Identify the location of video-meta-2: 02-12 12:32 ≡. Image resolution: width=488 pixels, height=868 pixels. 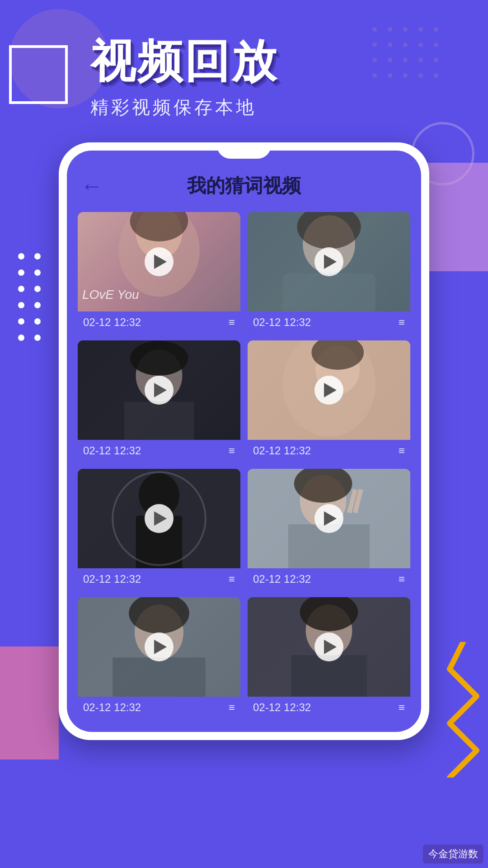
(329, 322).